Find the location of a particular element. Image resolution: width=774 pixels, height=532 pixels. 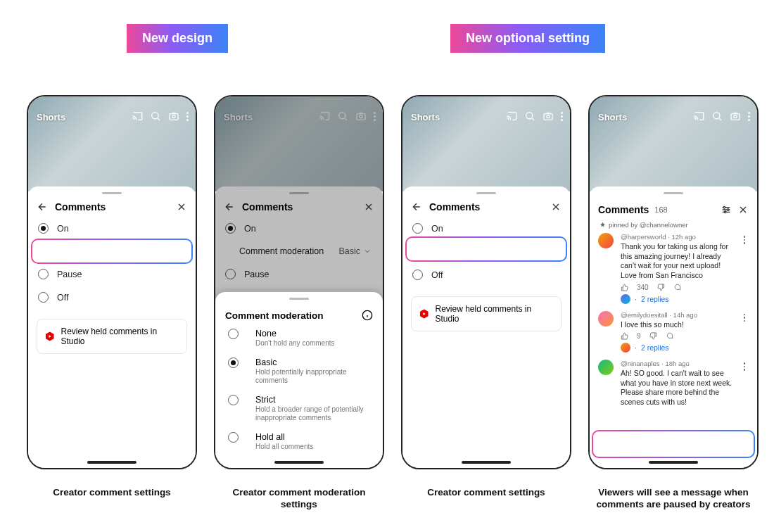

mod-option-none: NoneDon't hold any comments is located at coordinates (299, 338).